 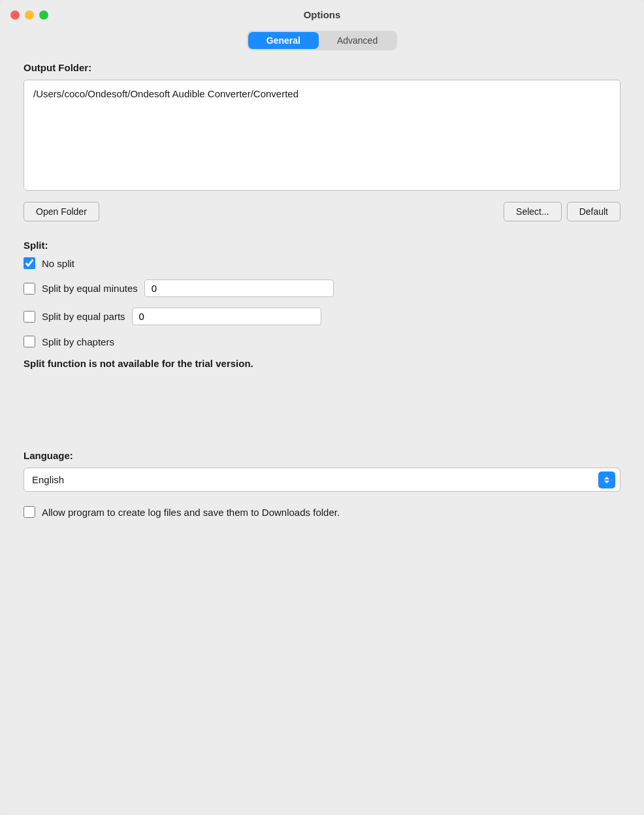 What do you see at coordinates (61, 212) in the screenshot?
I see `open-folder-button: Open Folder` at bounding box center [61, 212].